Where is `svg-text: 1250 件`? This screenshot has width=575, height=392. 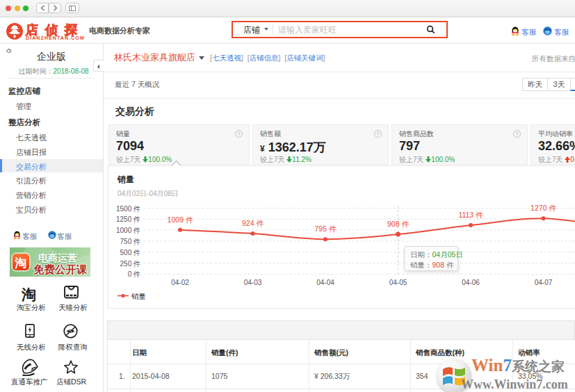 svg-text: 1250 件 is located at coordinates (128, 220).